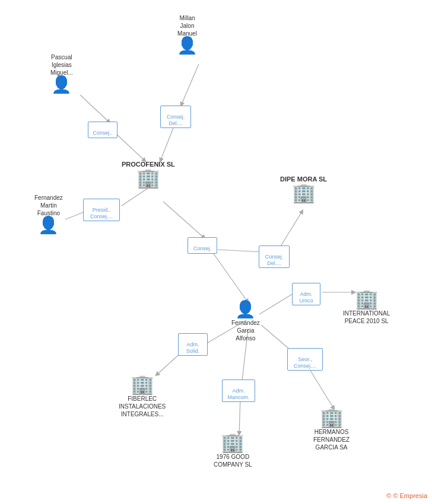  I want to click on node-hermanos: 🏢 HERMANOS FERNANDEZ GARCIA SA, so click(331, 429).